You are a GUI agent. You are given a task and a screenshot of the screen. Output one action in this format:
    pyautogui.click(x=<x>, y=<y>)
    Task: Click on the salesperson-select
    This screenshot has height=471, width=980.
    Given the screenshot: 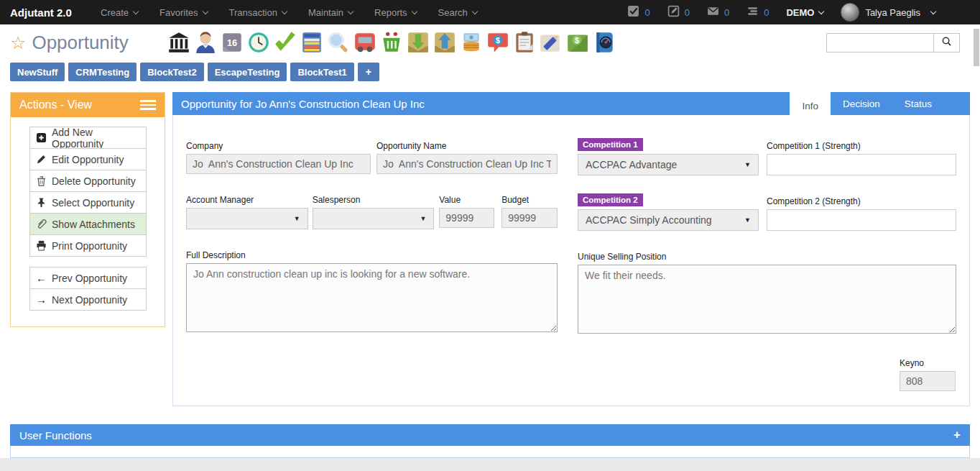 What is the action you would take?
    pyautogui.click(x=374, y=219)
    